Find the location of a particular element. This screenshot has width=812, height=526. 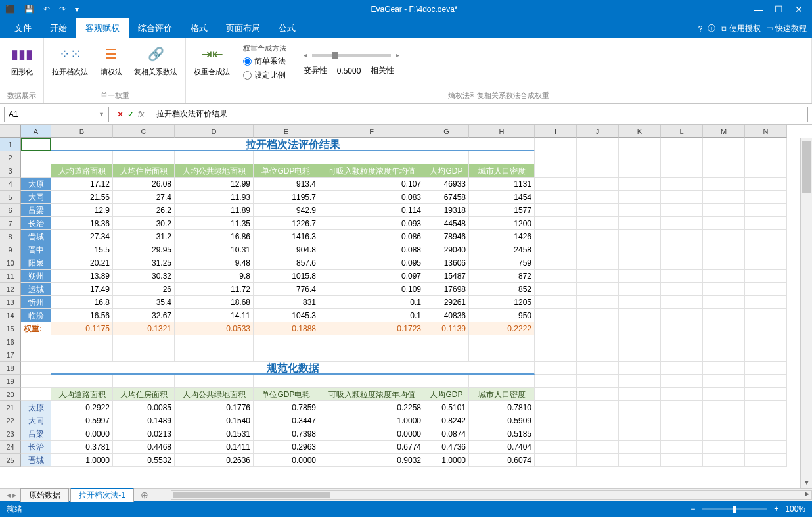

name-box-dropdown-icon: ▼ is located at coordinates (101, 114).